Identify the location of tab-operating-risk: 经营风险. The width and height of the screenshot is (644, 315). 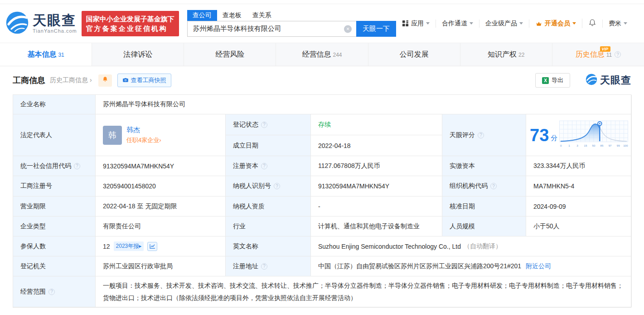
(230, 54).